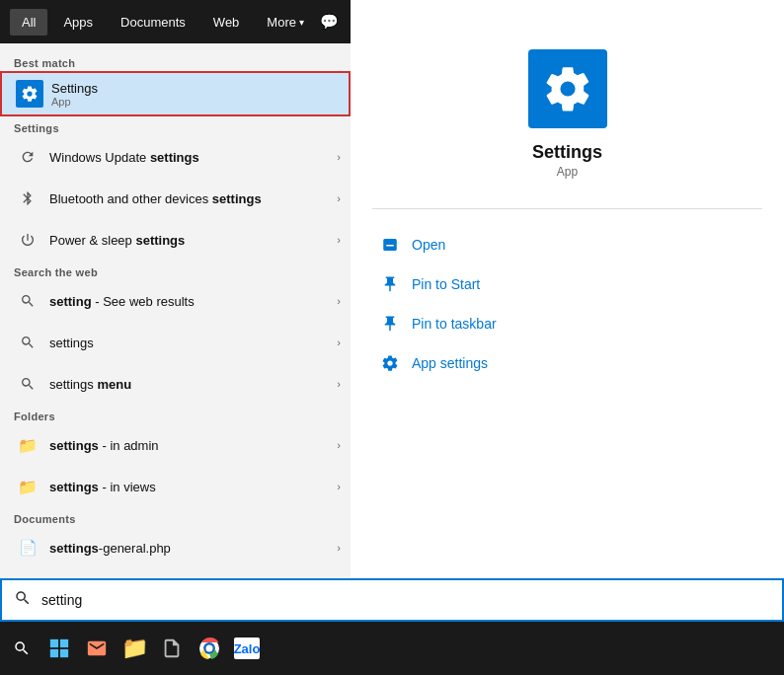 The height and width of the screenshot is (675, 784). I want to click on action-list: Open Pin to Start Pin to taskbar, so click(567, 304).